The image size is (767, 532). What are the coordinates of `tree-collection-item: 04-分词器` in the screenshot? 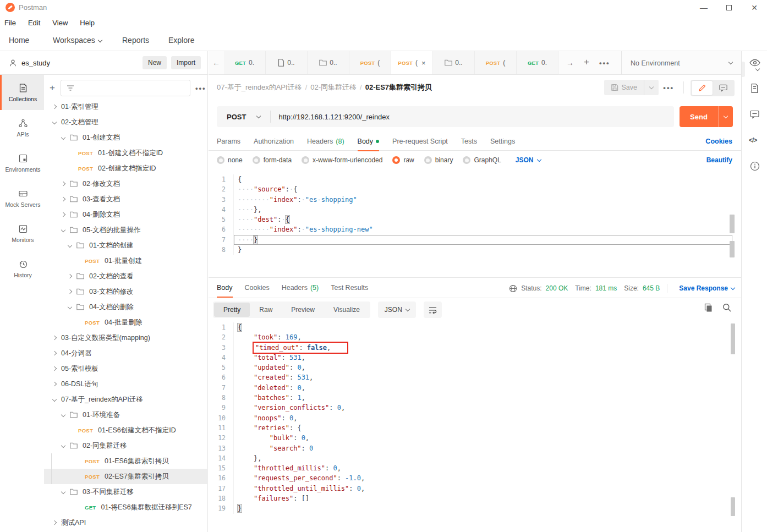 It's located at (126, 353).